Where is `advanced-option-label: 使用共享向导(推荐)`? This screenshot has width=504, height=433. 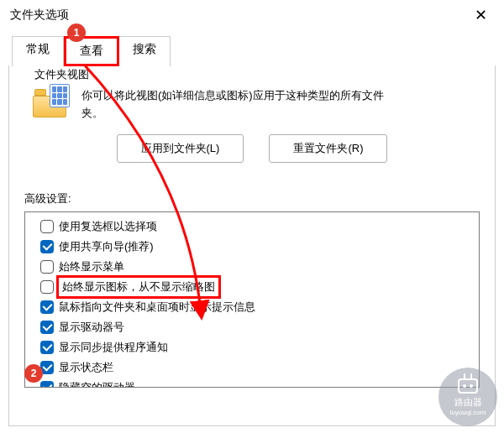 advanced-option-label: 使用共享向导(推荐) is located at coordinates (106, 247).